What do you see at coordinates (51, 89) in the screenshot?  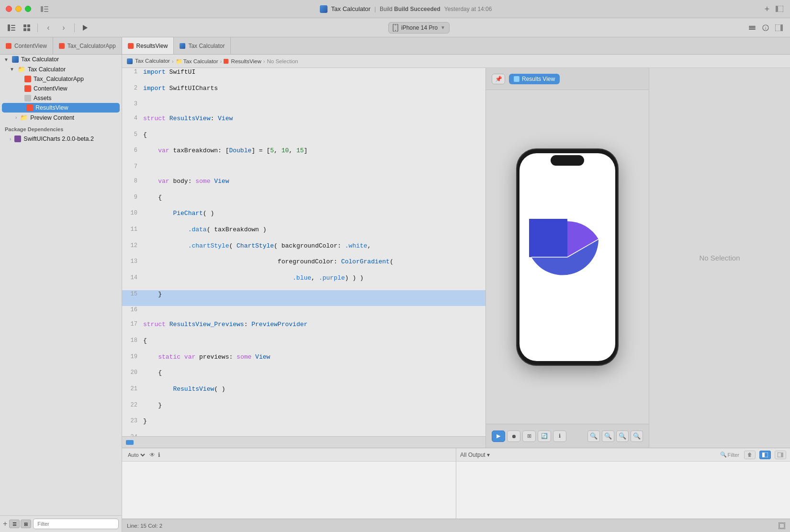 I see `sidebar-item-content-view-label: ContentView` at bounding box center [51, 89].